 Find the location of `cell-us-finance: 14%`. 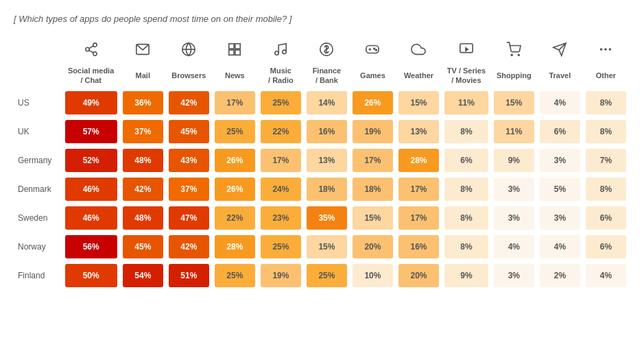

cell-us-finance: 14% is located at coordinates (326, 103).